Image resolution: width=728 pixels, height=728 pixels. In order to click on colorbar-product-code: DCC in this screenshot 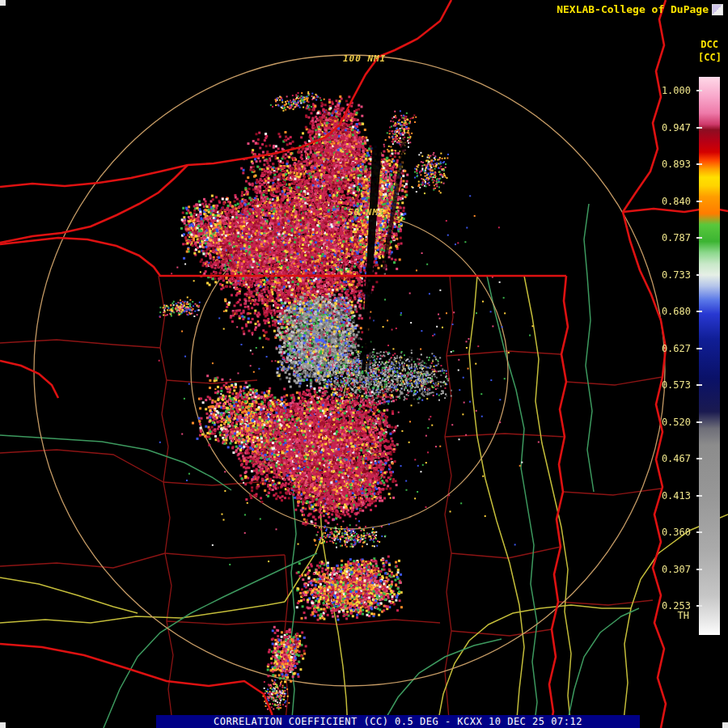, I will do `click(709, 44)`.